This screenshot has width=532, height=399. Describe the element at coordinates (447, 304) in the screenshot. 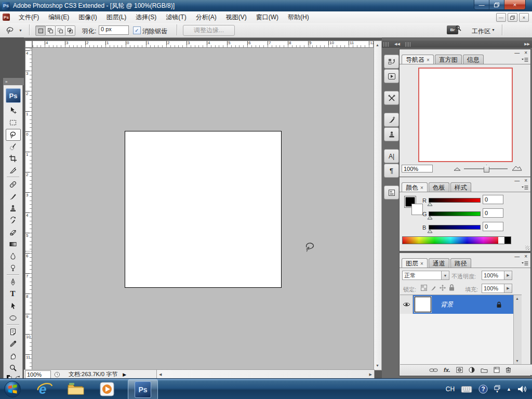

I see `layer-name: 背景` at that location.